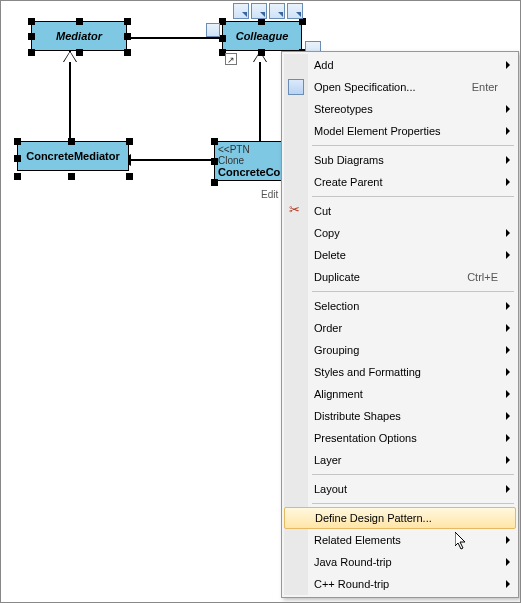  I want to click on class-concrete-colleague-stereo: <<PTN Clone, so click(248, 155).